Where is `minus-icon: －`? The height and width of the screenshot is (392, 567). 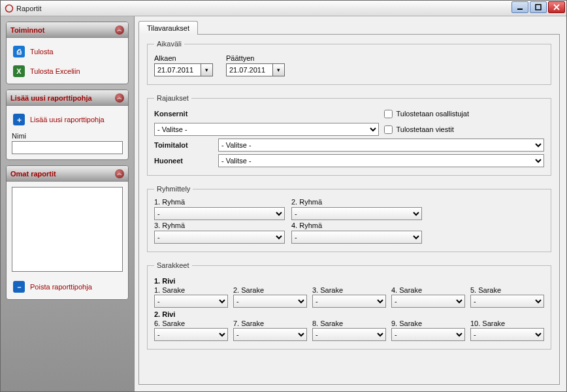 minus-icon: － is located at coordinates (19, 287).